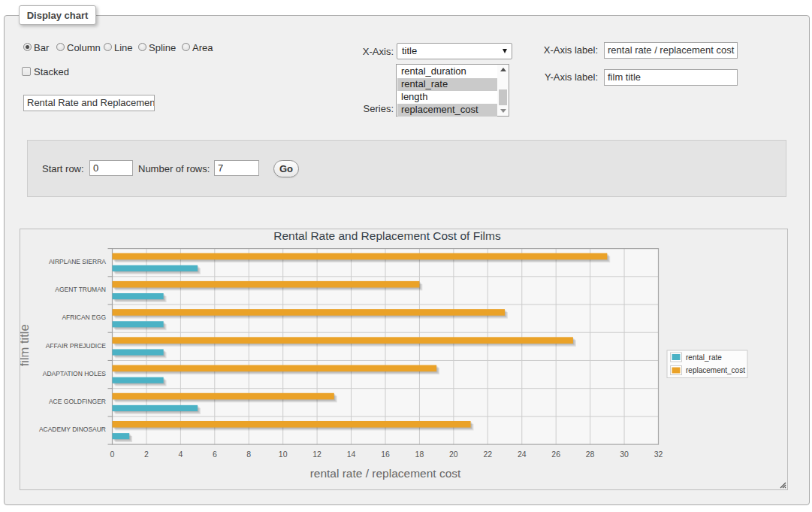 The width and height of the screenshot is (812, 512). Describe the element at coordinates (146, 454) in the screenshot. I see `svg-text: 2` at that location.